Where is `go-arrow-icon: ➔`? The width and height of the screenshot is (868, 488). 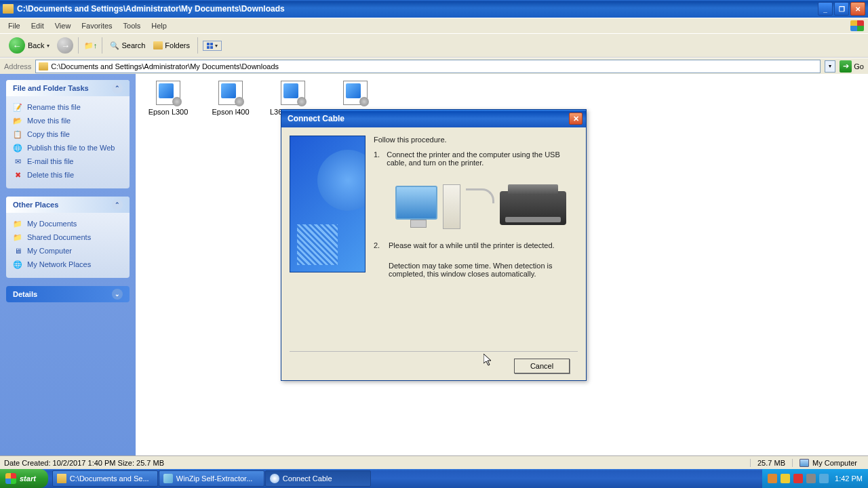 go-arrow-icon: ➔ is located at coordinates (846, 66).